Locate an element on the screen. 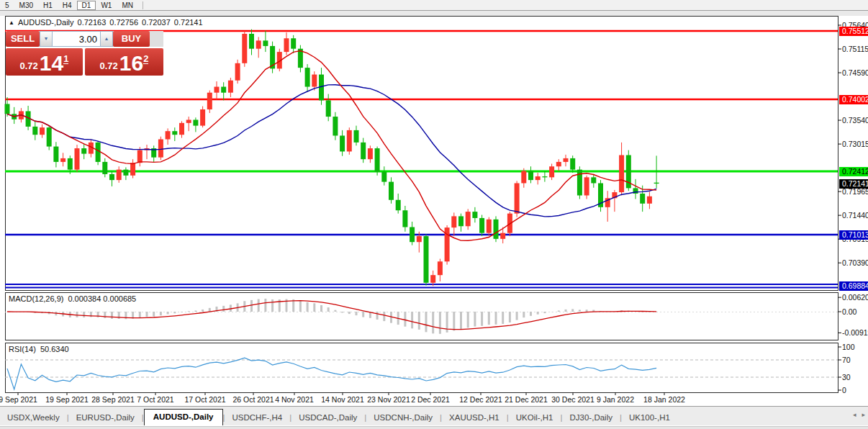 This screenshot has height=429, width=868. macd-axis-label: -0.00919 is located at coordinates (855, 333).